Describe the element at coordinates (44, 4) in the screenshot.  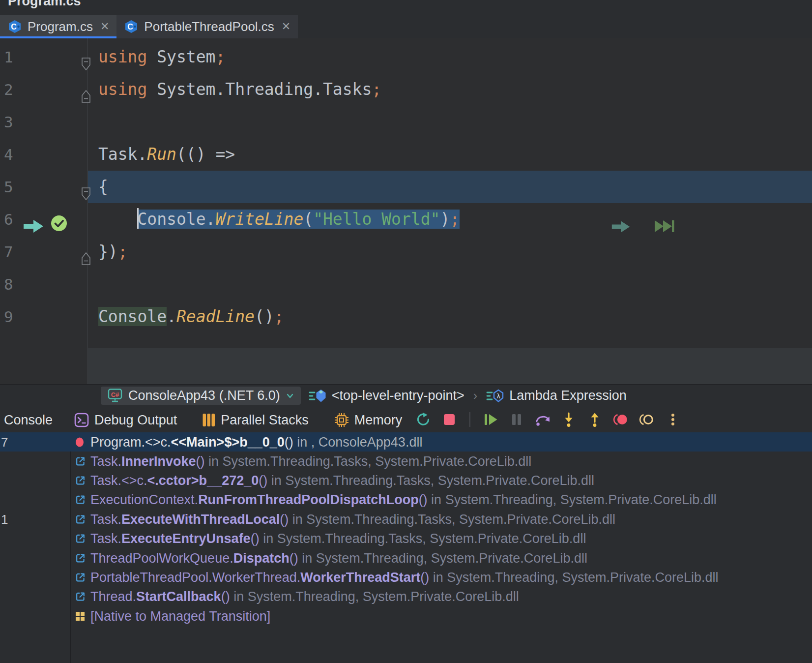
I see `window-title: Program.cs` at that location.